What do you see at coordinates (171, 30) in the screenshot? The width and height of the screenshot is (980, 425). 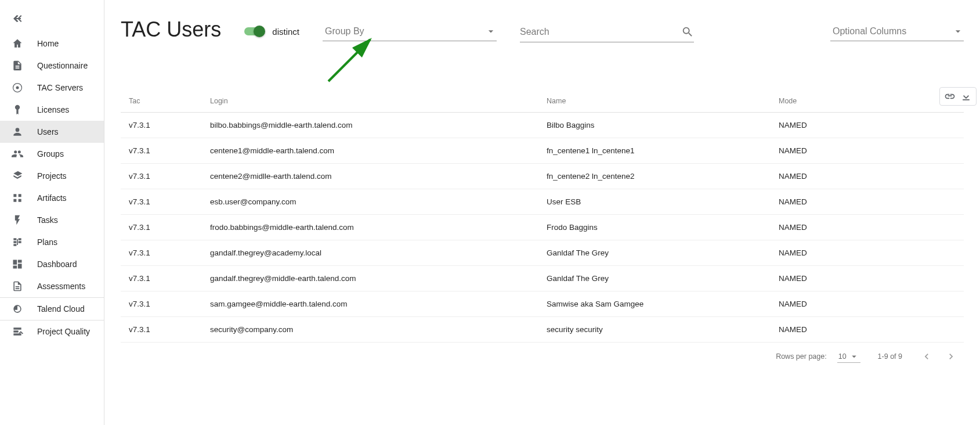 I see `page-title: TAC Users` at bounding box center [171, 30].